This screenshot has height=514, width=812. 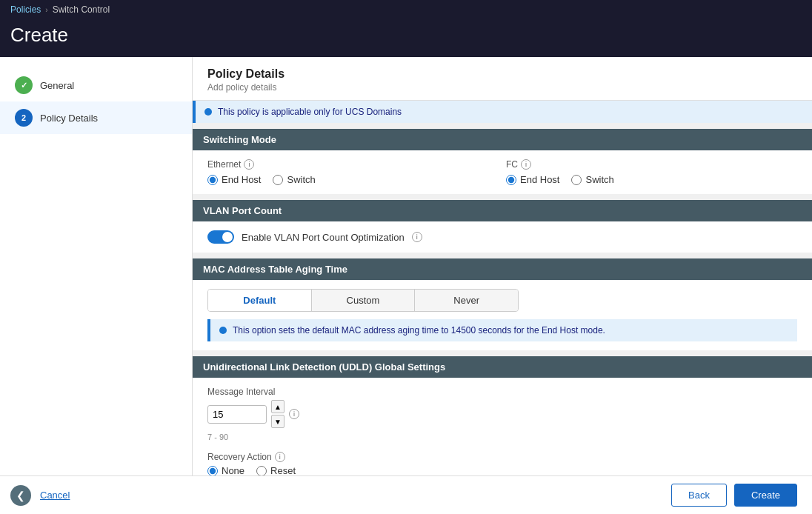 I want to click on recovery-reset-option: Reset, so click(x=276, y=471).